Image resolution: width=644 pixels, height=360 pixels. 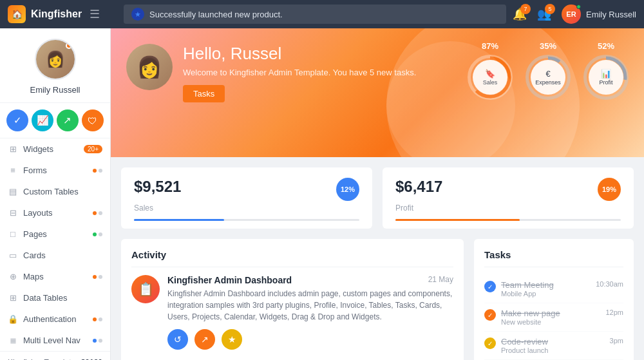 What do you see at coordinates (93, 120) in the screenshot?
I see `quick-icon-shield: 🛡` at bounding box center [93, 120].